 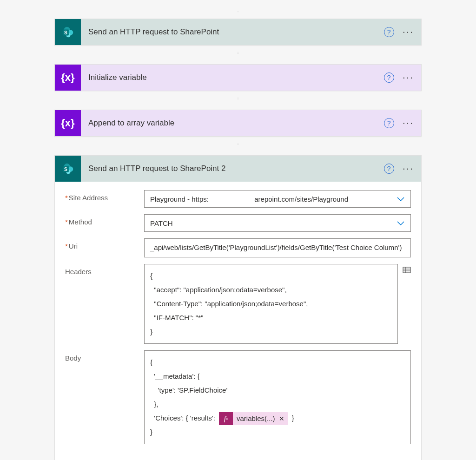 I want to click on site-address-value: Playground - https: arepoint.com/sites/P…, so click(x=273, y=199).